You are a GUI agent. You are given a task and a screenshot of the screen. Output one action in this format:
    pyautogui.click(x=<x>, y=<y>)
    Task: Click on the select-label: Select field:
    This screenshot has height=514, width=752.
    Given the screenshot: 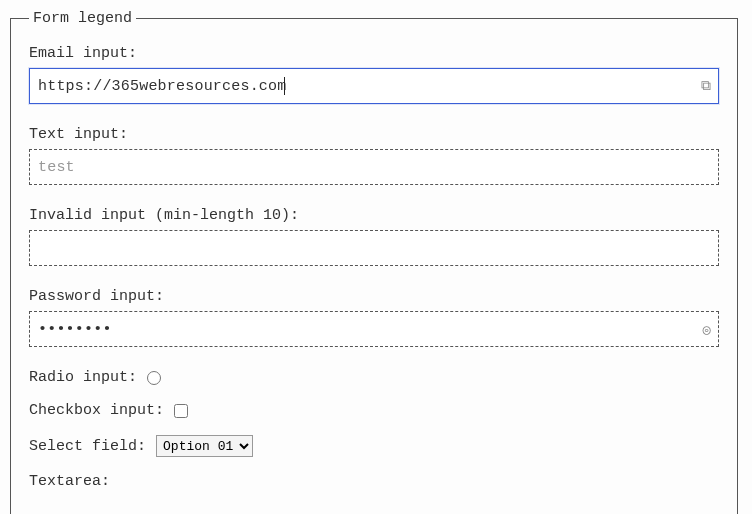 What is the action you would take?
    pyautogui.click(x=88, y=446)
    